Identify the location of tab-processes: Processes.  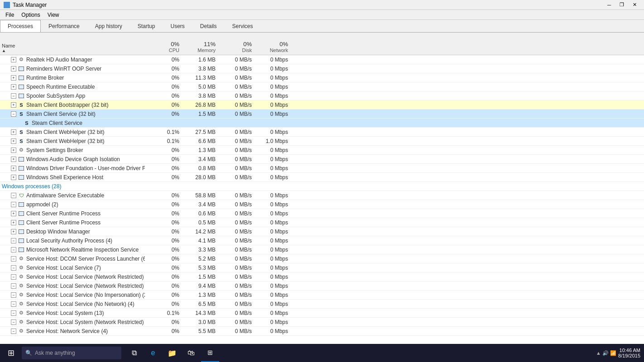
(20, 26).